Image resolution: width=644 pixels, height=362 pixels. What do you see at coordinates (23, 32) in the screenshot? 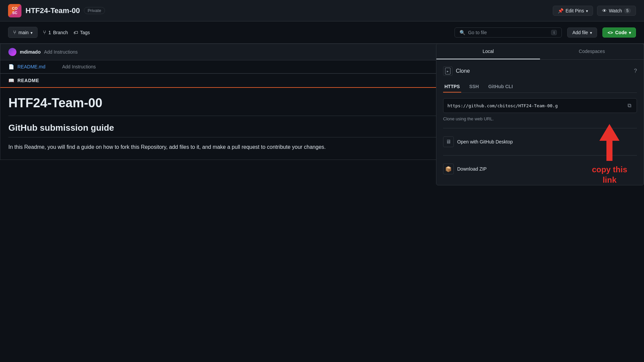
I see `branch-selector: ⑂ main` at bounding box center [23, 32].